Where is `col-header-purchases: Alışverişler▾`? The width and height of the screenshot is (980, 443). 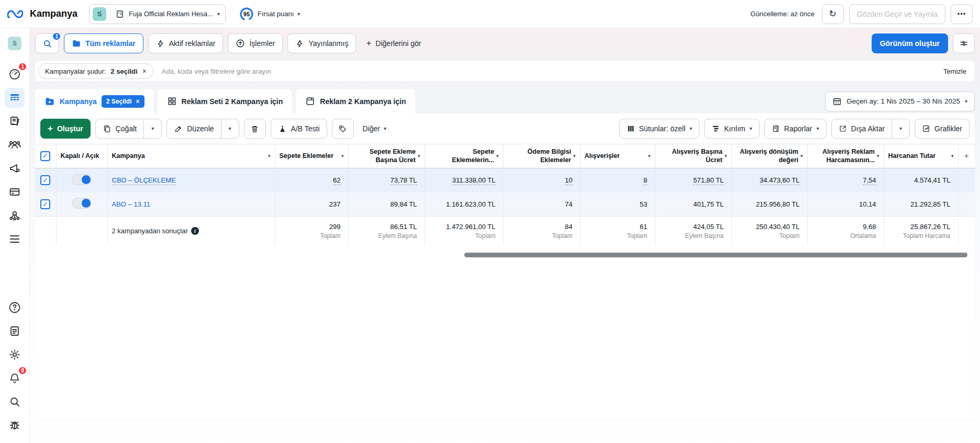 col-header-purchases: Alışverişler▾ is located at coordinates (618, 156).